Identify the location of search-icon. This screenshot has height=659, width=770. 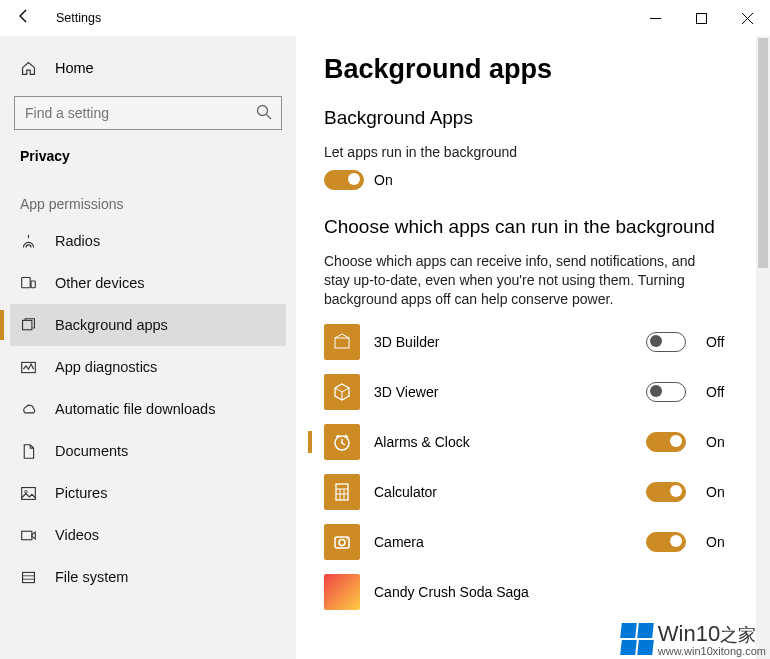
(264, 112).